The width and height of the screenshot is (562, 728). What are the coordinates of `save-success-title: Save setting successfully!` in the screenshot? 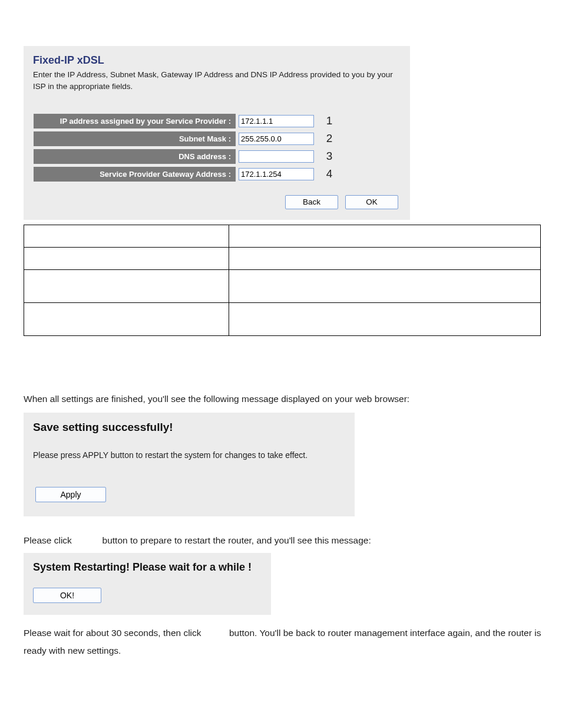 It's located at (189, 427).